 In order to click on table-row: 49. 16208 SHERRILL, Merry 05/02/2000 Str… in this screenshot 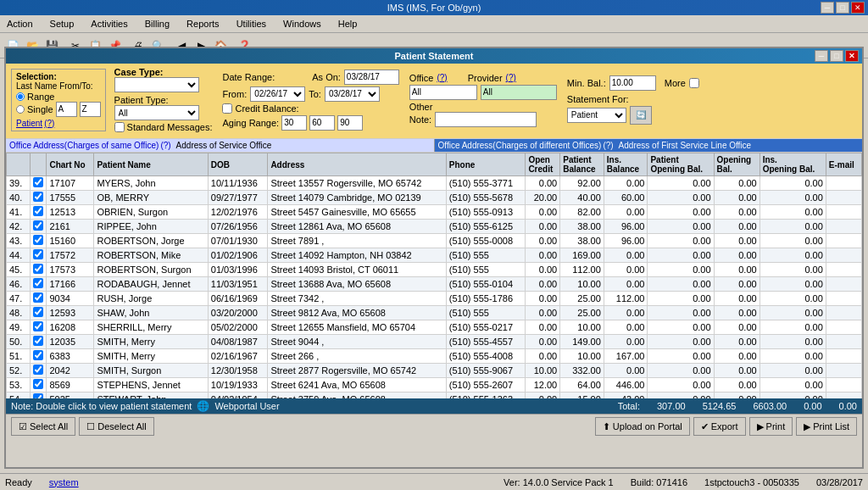, I will do `click(434, 327)`.